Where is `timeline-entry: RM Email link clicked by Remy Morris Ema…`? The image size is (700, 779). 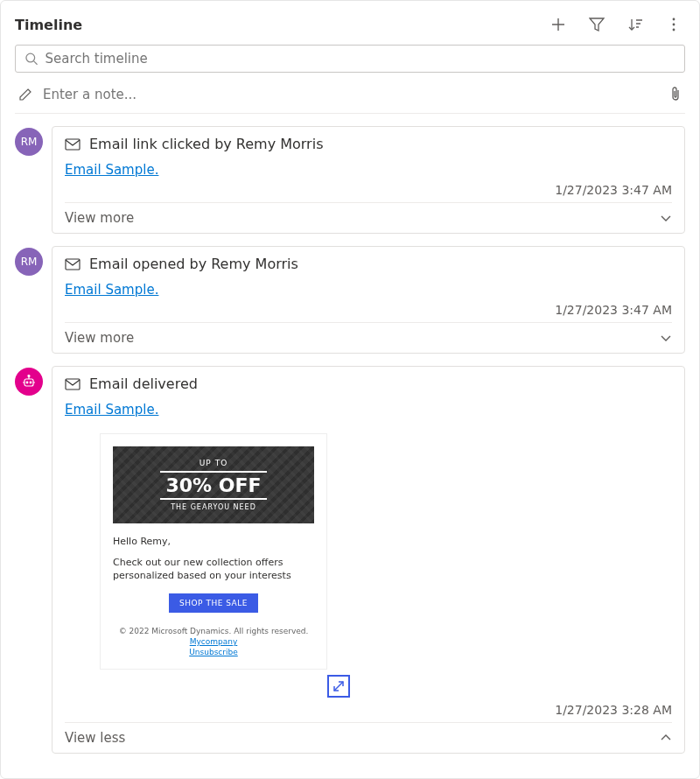
timeline-entry: RM Email link clicked by Remy Morris Ema… is located at coordinates (350, 180).